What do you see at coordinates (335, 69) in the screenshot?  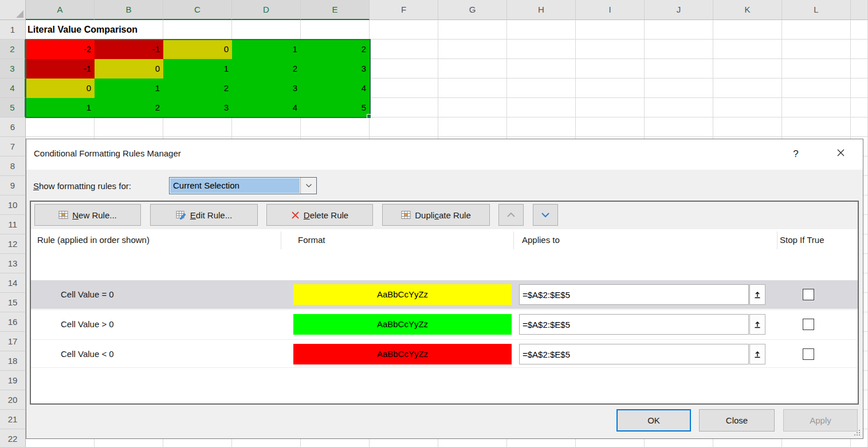 I see `cell-E3: 3` at bounding box center [335, 69].